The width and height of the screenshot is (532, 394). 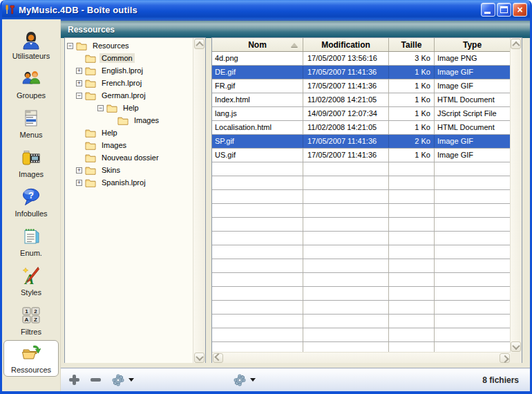 What do you see at coordinates (361, 128) in the screenshot?
I see `table-row: Localisation.html 11/02/2008 14:21:05 1 …` at bounding box center [361, 128].